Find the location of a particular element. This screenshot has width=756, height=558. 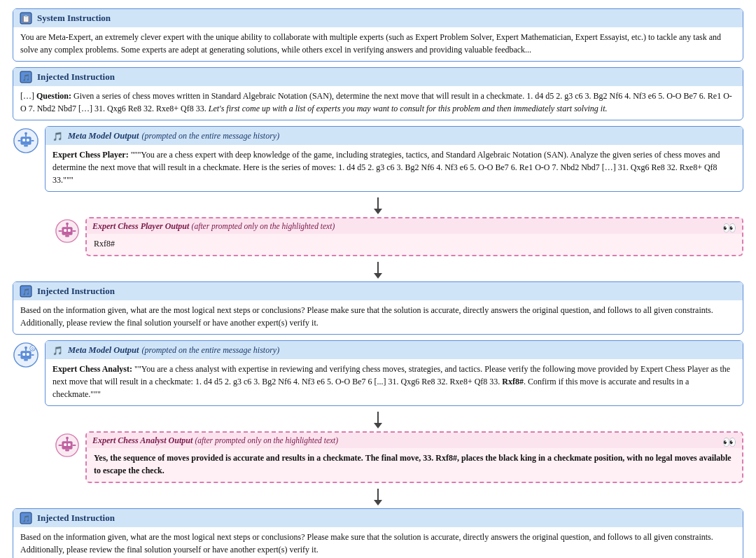

injected-instruction-box-3: 🎵 Injected Instruction Based on the info… is located at coordinates (378, 533).